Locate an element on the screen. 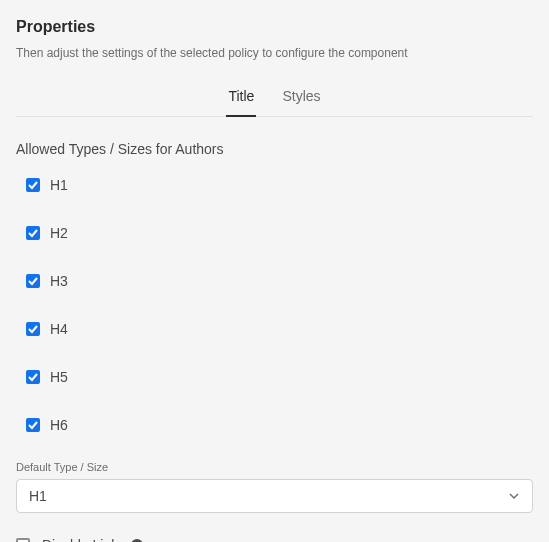  checkbox-row-h1: H1 is located at coordinates (280, 185).